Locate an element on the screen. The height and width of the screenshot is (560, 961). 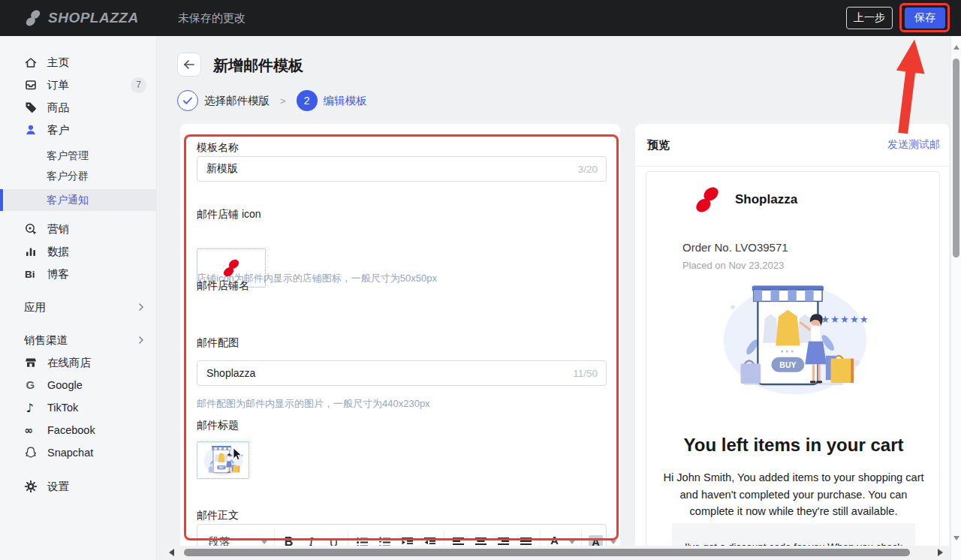
sidebar-item-blog: Bi 博客 is located at coordinates (78, 274).